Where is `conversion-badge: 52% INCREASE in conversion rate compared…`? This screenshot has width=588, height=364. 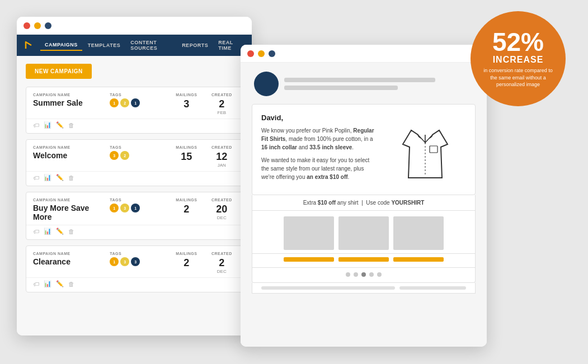 conversion-badge: 52% INCREASE in conversion rate compared… is located at coordinates (518, 59).